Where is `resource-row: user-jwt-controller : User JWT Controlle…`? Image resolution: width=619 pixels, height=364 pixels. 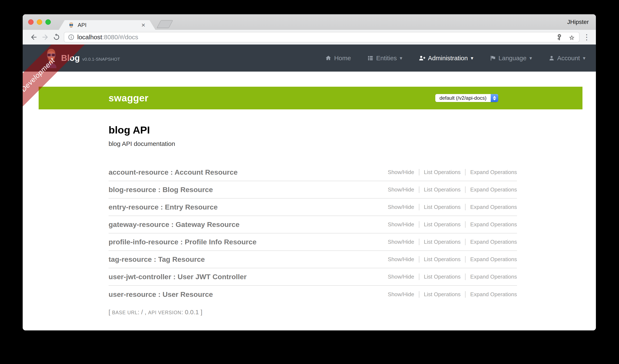 resource-row: user-jwt-controller : User JWT Controlle… is located at coordinates (313, 277).